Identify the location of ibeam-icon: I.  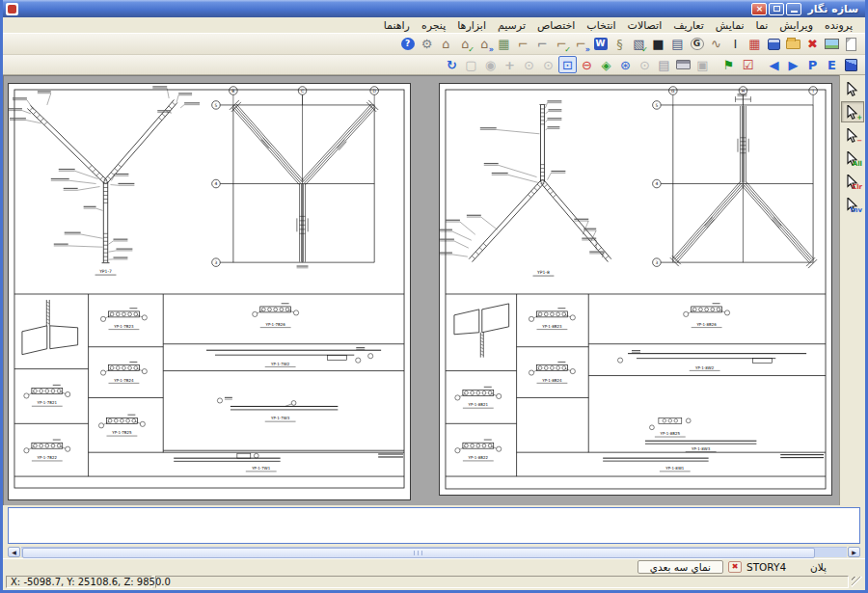
(735, 44).